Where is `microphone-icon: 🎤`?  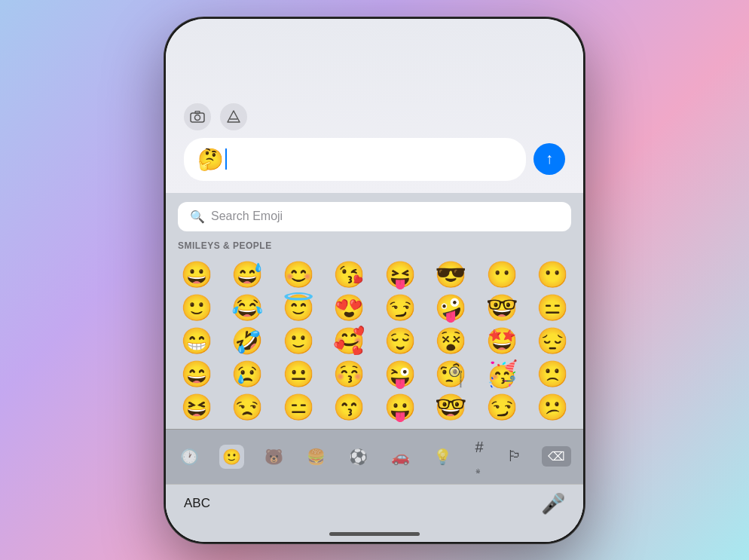
microphone-icon: 🎤 is located at coordinates (553, 503).